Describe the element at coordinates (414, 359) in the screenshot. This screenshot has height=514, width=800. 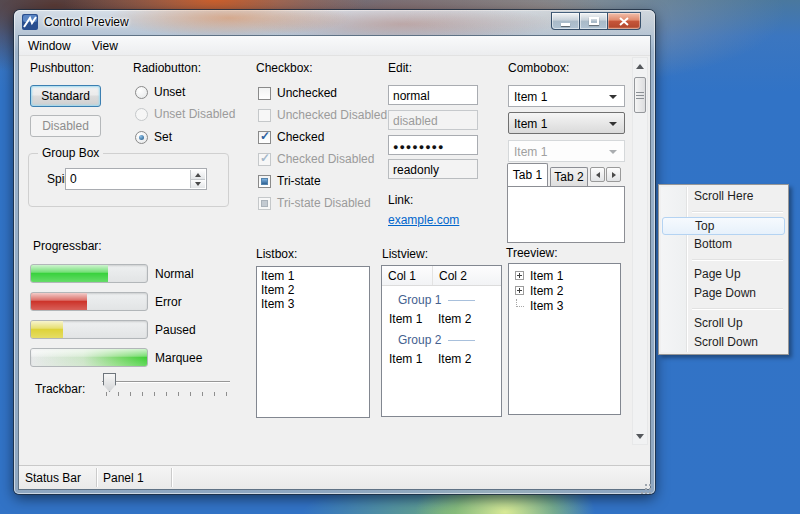
I see `cell: Item 1` at that location.